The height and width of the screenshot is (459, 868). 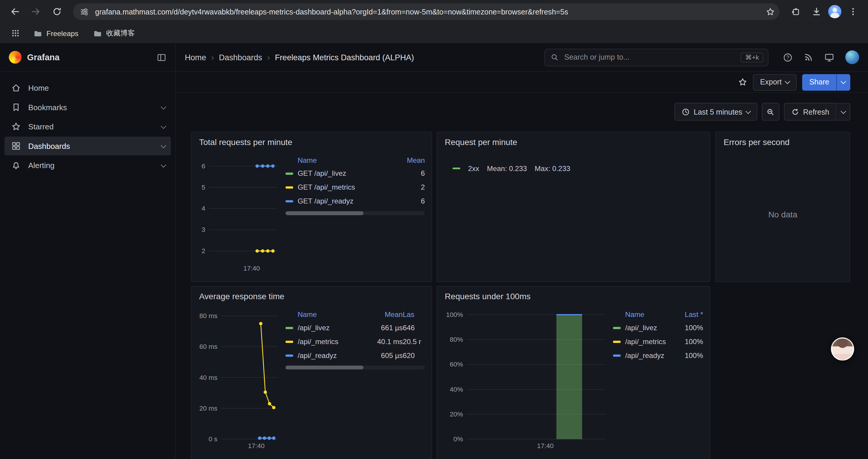 What do you see at coordinates (15, 57) in the screenshot?
I see `grafana-logo` at bounding box center [15, 57].